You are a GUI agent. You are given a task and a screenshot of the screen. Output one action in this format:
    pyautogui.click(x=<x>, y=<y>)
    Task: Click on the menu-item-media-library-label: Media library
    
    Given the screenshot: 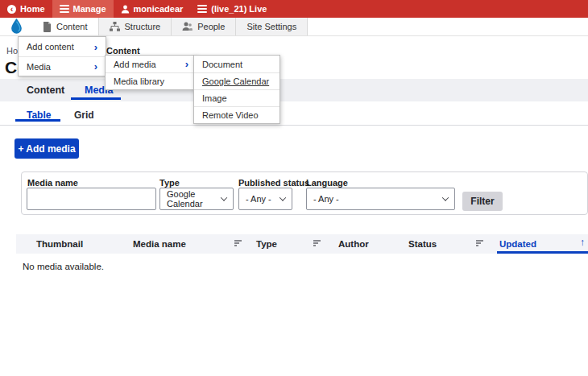 What is the action you would take?
    pyautogui.click(x=139, y=81)
    